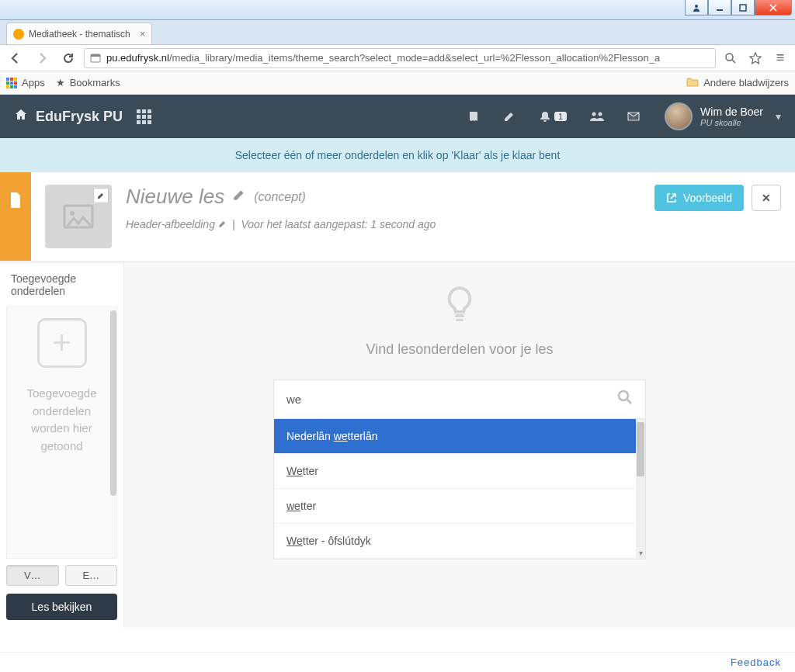 This screenshot has width=795, height=672. I want to click on image-placeholder-icon, so click(78, 216).